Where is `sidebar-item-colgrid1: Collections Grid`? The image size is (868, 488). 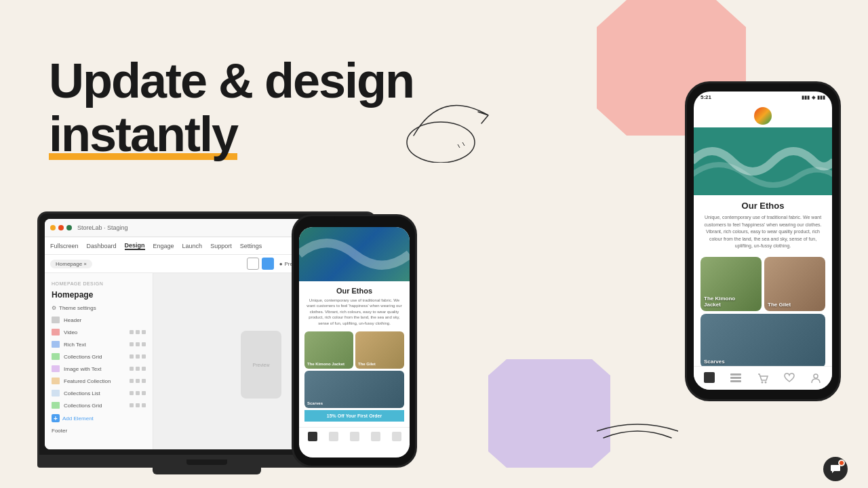
sidebar-item-colgrid1: Collections Grid is located at coordinates (99, 357).